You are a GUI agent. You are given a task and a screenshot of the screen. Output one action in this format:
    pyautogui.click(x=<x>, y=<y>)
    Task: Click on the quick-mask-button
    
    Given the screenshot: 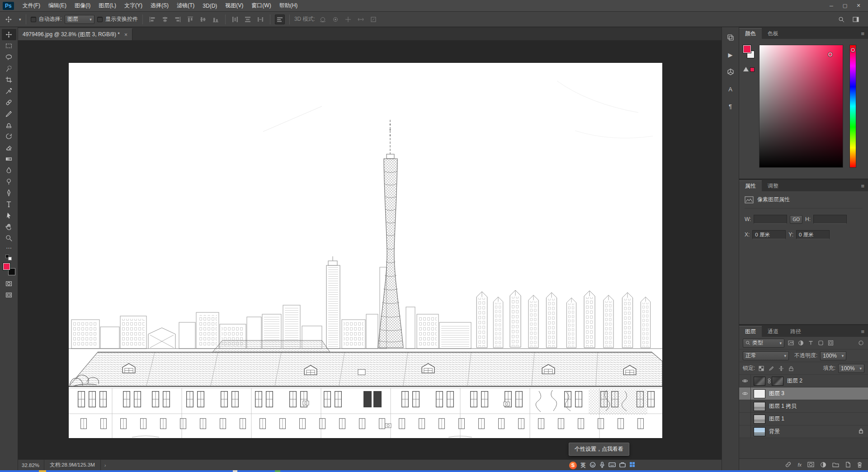 What is the action you would take?
    pyautogui.click(x=9, y=284)
    